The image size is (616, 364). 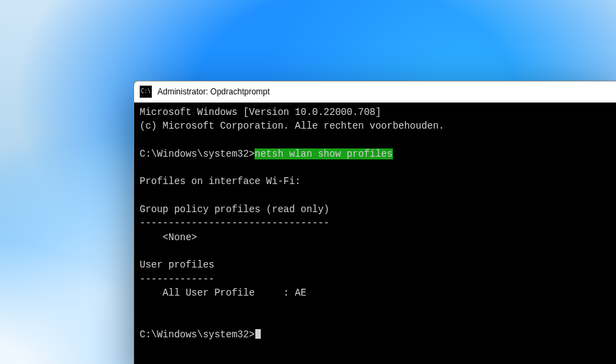 What do you see at coordinates (220, 181) in the screenshot?
I see `output-interface-header: Profiles on interface Wi-Fi:` at bounding box center [220, 181].